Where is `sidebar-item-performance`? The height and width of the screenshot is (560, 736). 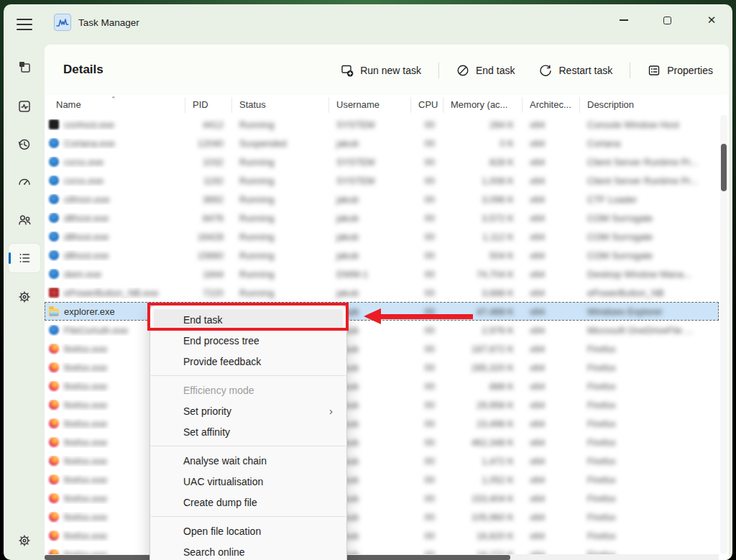
sidebar-item-performance is located at coordinates (24, 106).